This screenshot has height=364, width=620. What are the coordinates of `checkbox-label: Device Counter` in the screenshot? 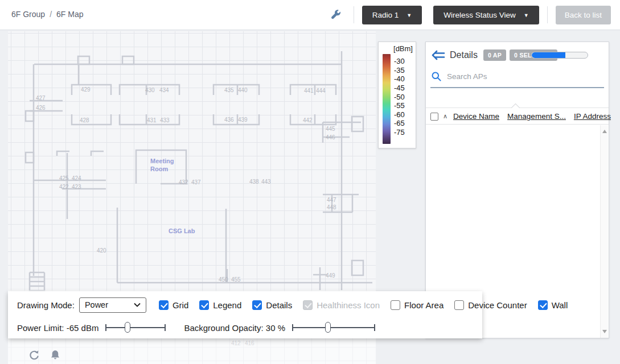 It's located at (498, 305).